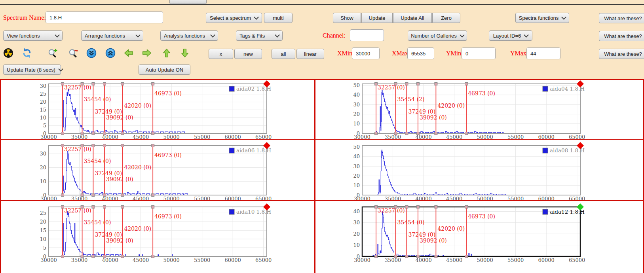 Image resolution: width=644 pixels, height=273 pixels. Describe the element at coordinates (366, 53) in the screenshot. I see `xmin-input` at that location.